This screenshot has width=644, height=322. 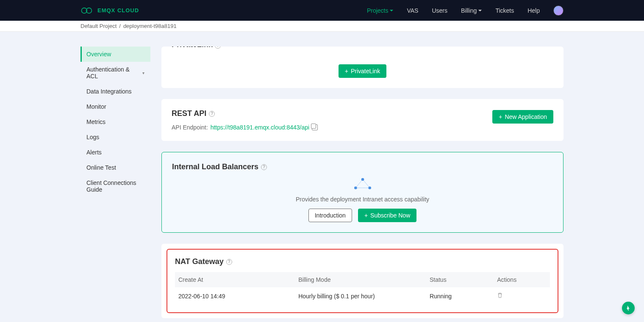 What do you see at coordinates (315, 127) in the screenshot?
I see `copy-icon` at bounding box center [315, 127].